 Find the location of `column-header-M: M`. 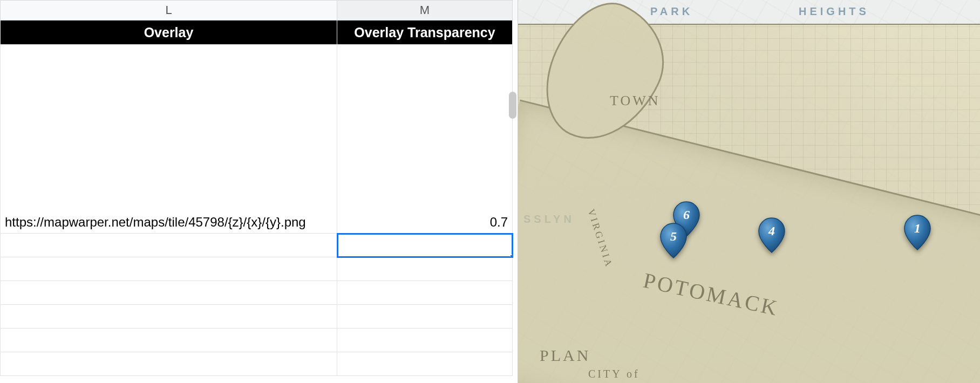

column-header-M: M is located at coordinates (425, 10).